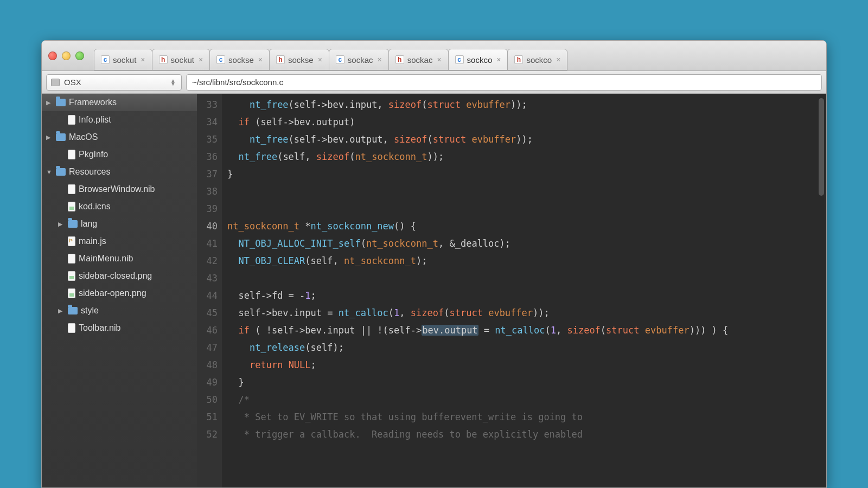 This screenshot has height=488, width=868. I want to click on code-line: /*, so click(527, 400).